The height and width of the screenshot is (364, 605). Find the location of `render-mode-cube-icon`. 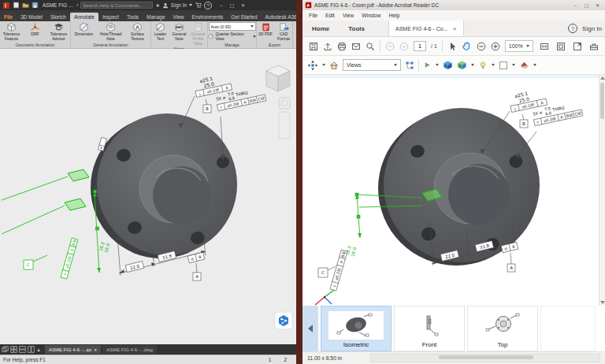

render-mode-cube-icon is located at coordinates (447, 65).